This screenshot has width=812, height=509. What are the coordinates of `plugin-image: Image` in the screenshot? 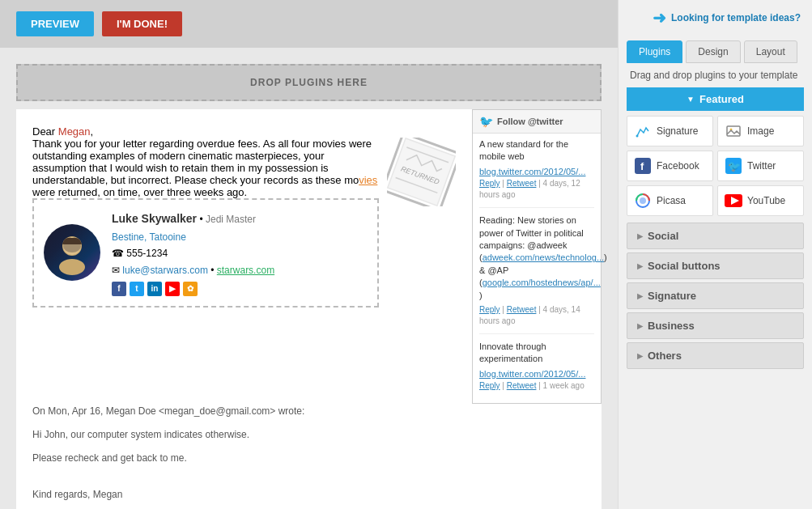 It's located at (761, 131).